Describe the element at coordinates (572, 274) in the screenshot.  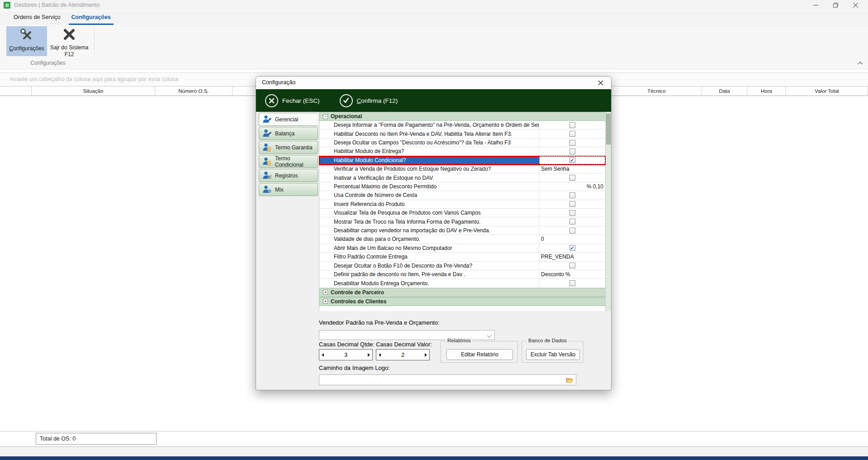
I see `setting-value-cell: Desconto %` at that location.